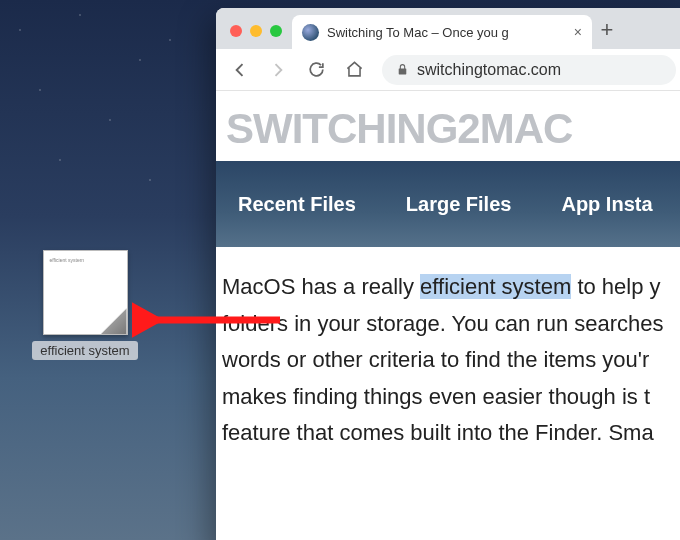  Describe the element at coordinates (316, 70) in the screenshot. I see `reload-button` at that location.